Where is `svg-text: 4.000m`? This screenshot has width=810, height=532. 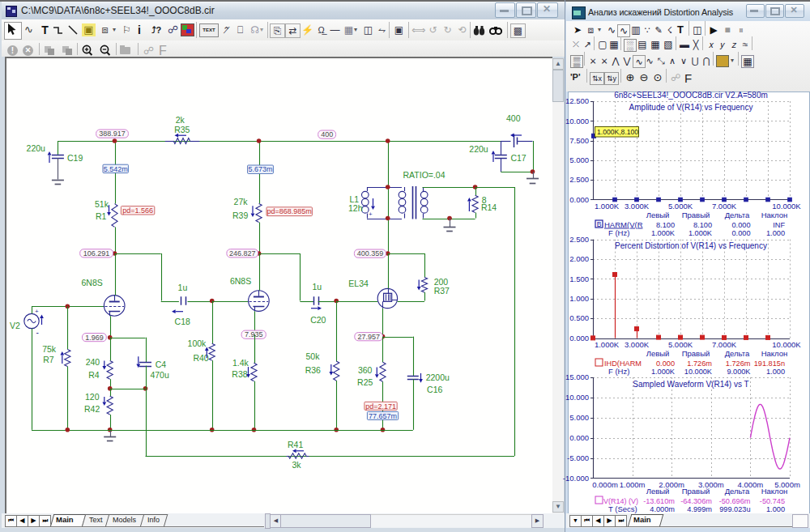
svg-text: 4.000m is located at coordinates (663, 509).